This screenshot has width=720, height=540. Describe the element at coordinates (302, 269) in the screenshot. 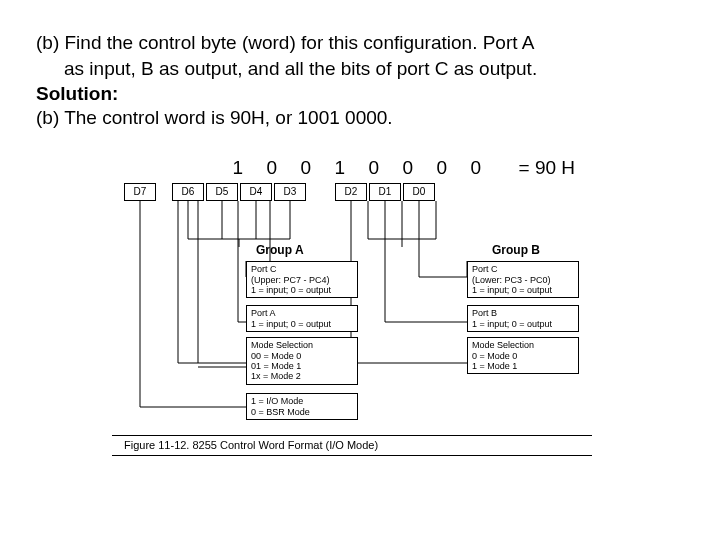

I see `group-a-portc-title: Port C` at that location.